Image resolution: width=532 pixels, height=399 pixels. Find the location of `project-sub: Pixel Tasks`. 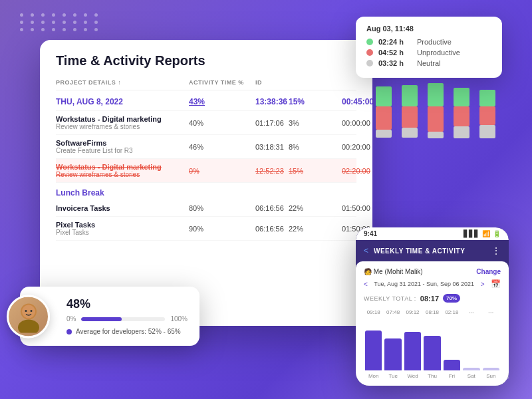

project-sub: Pixel Tasks is located at coordinates (122, 233).